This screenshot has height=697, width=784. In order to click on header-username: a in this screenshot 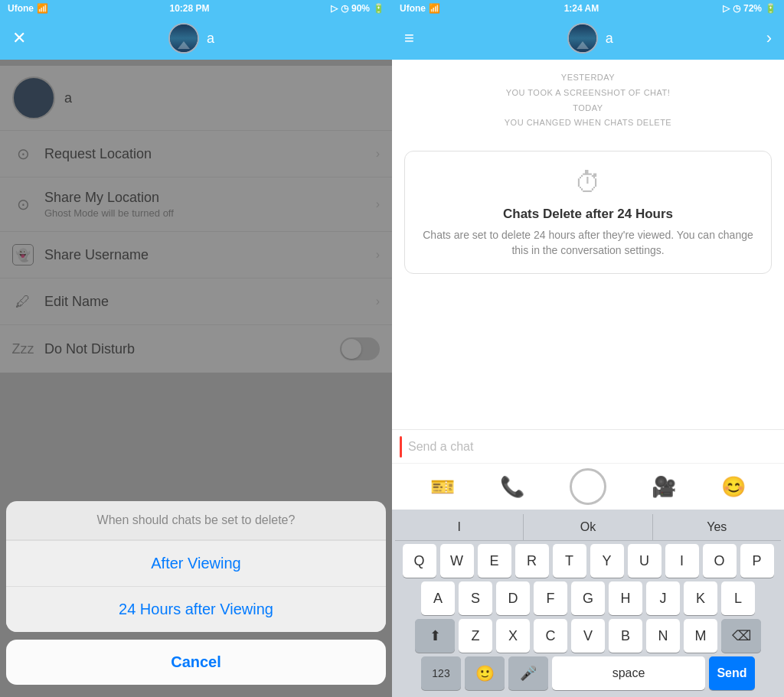, I will do `click(211, 38)`.